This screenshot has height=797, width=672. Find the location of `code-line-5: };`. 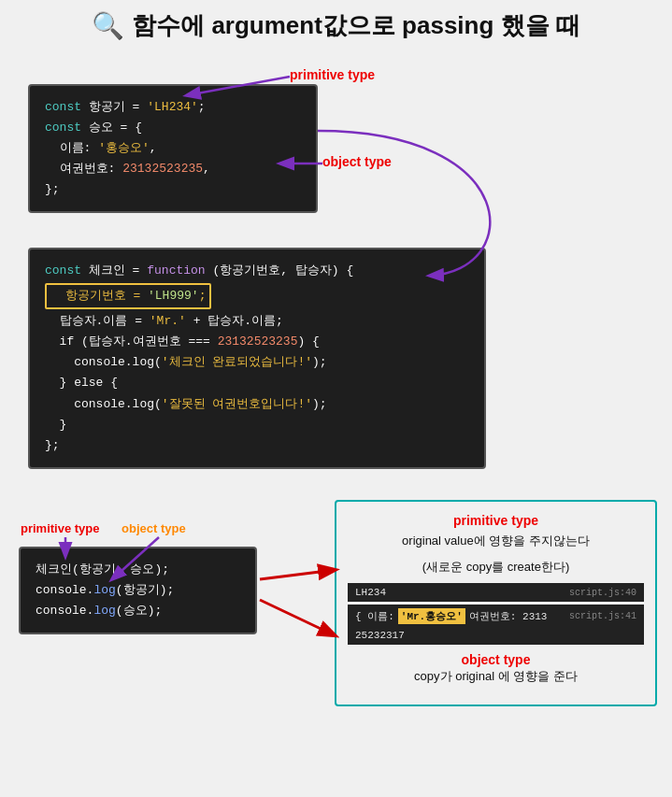

code-line-5: }; is located at coordinates (173, 190).